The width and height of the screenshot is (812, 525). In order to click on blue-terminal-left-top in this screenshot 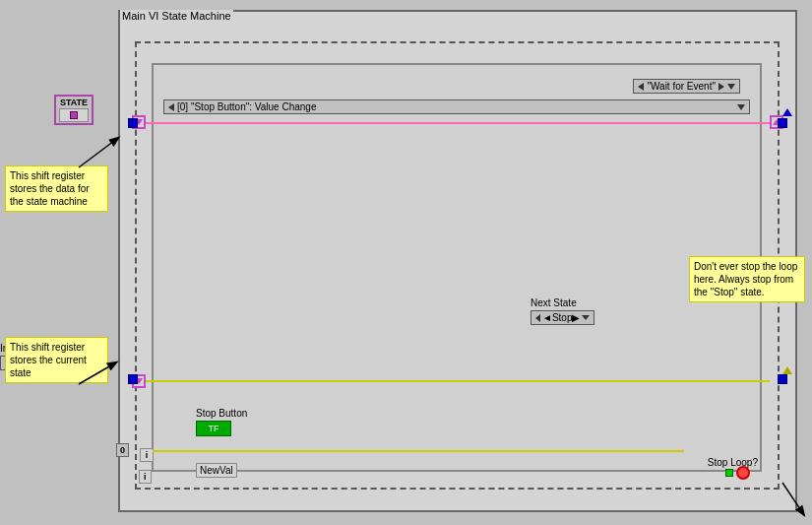, I will do `click(133, 123)`.